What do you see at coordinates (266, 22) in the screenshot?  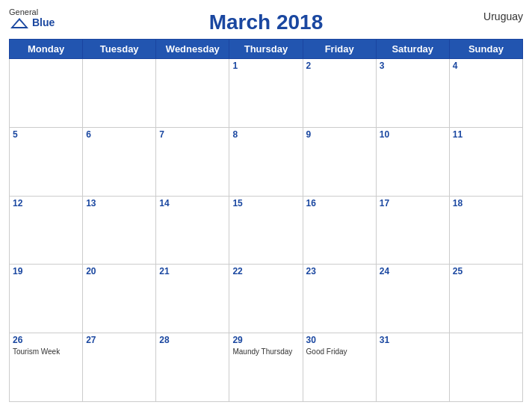 I see `calendar-title: March 2018` at bounding box center [266, 22].